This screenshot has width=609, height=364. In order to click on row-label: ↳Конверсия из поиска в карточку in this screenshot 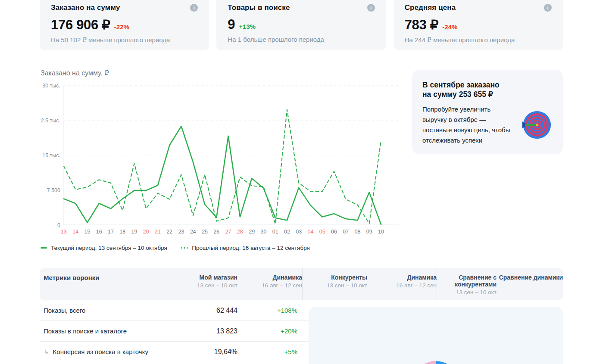, I will do `click(103, 352)`.